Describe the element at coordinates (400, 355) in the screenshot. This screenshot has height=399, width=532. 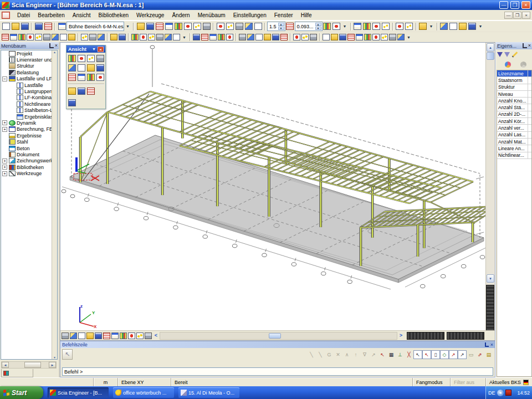
I see `snap-icon: ⊥` at that location.